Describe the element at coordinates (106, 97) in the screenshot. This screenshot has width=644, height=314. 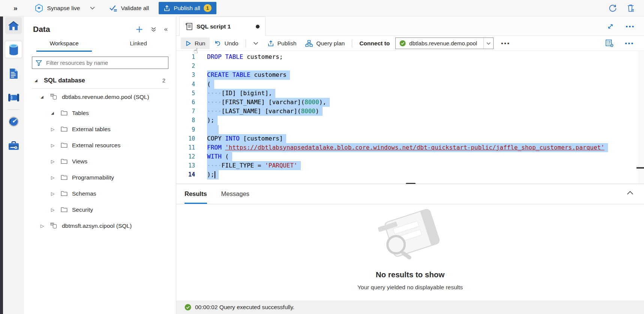
I see `tree-item-label: dbtlabs.revenue.demo.pool (SQL)` at that location.